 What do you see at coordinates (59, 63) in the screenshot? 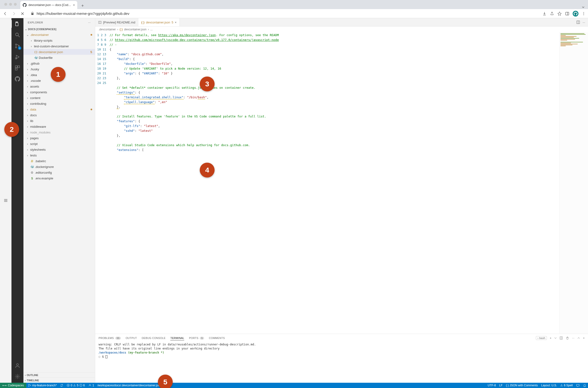
I see `folder-row: ›.github` at bounding box center [59, 63].